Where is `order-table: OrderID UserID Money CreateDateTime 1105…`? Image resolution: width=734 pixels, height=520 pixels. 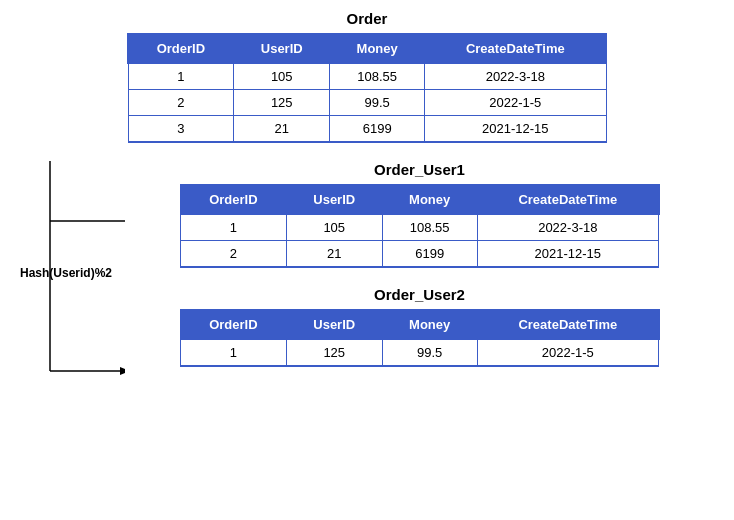
order-table: OrderID UserID Money CreateDateTime 1105… is located at coordinates (367, 88).